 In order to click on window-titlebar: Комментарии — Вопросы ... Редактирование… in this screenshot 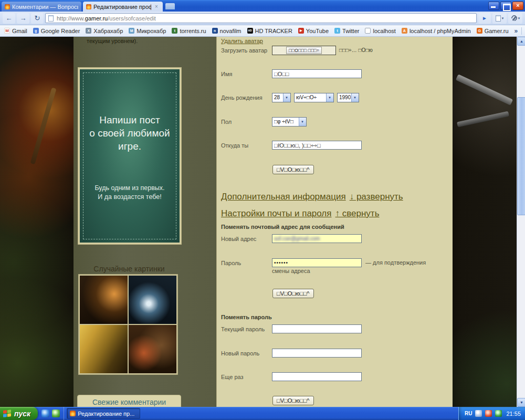, I will do `click(262, 6)`.